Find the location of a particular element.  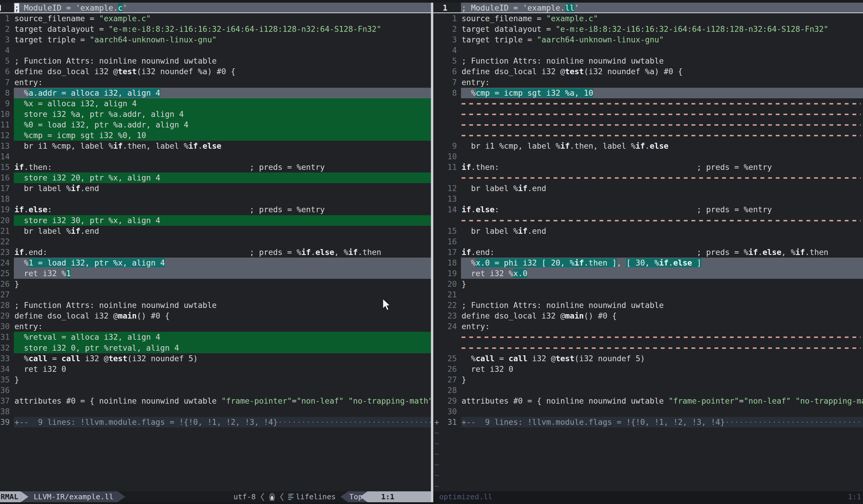

line-number: 23 is located at coordinates (447, 316).